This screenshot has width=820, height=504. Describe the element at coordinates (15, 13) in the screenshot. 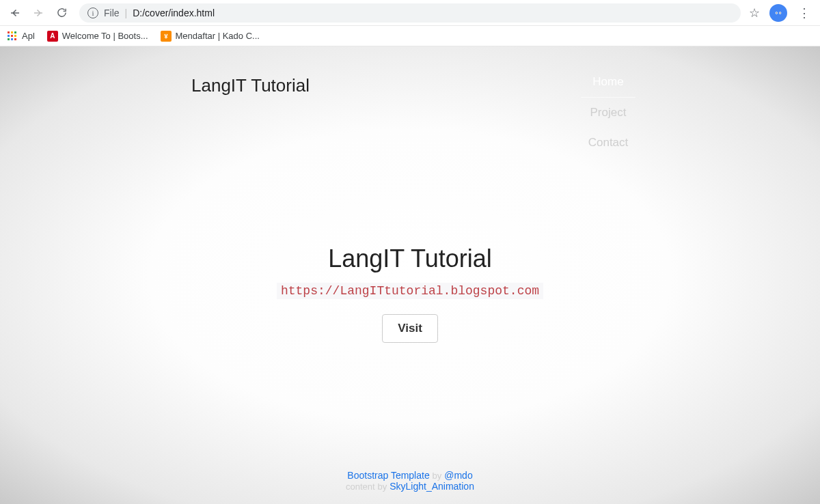

I see `arrow-left-icon` at that location.